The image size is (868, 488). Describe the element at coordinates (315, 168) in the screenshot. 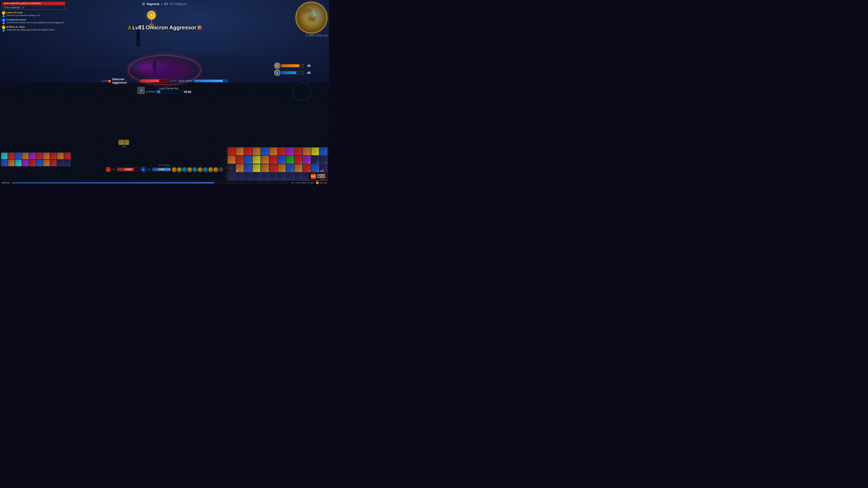

I see `slot-2-11: 11` at that location.